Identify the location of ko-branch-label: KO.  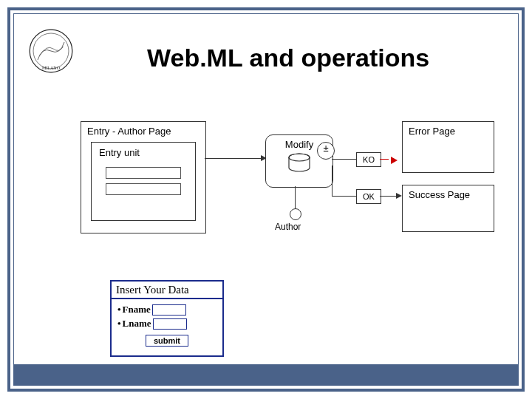
(369, 160).